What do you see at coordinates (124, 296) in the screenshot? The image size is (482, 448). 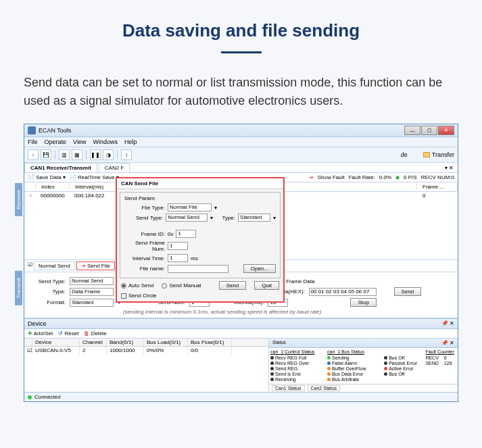 I see `send-circle-checkbox` at bounding box center [124, 296].